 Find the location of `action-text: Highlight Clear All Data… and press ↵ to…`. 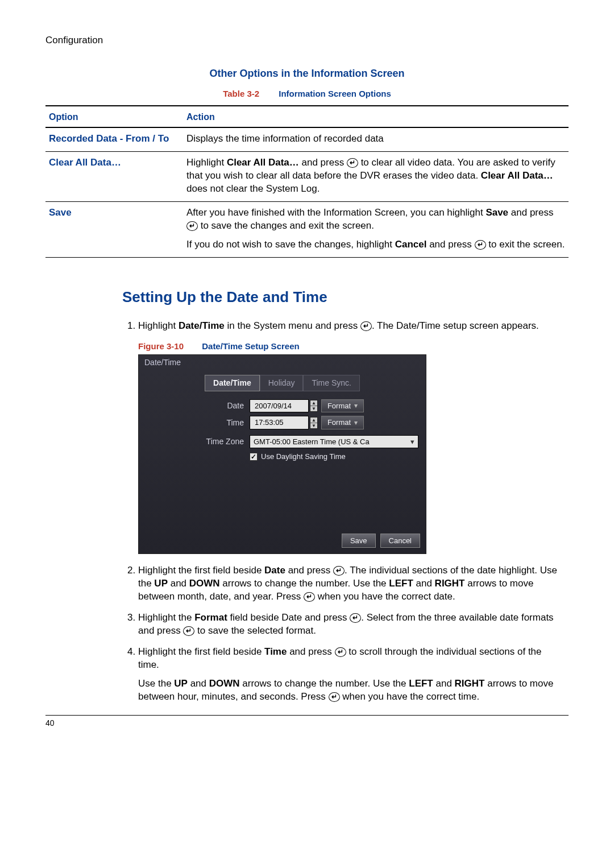

action-text: Highlight Clear All Data… and press ↵ to… is located at coordinates (376, 177).